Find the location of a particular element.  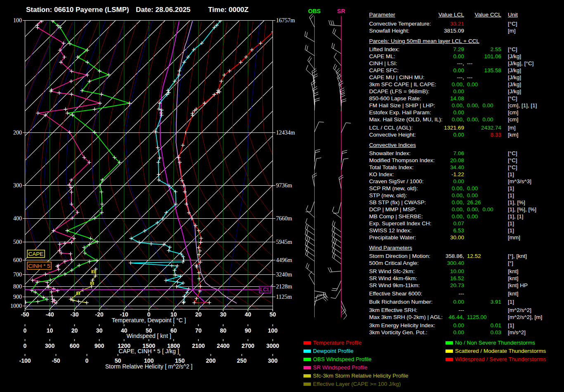

table-row: Lifted Index:7.292.55[°C] is located at coordinates (282, 50).